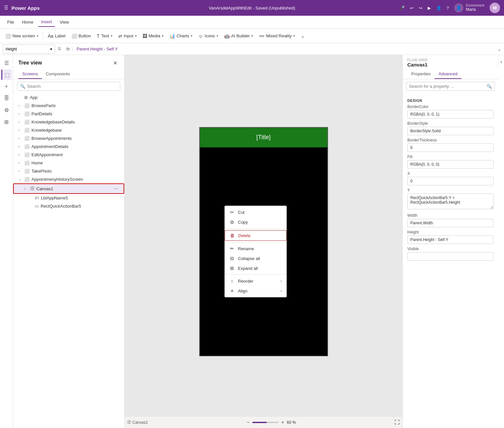  I want to click on right-panel-expand-button: ›, so click(501, 61).